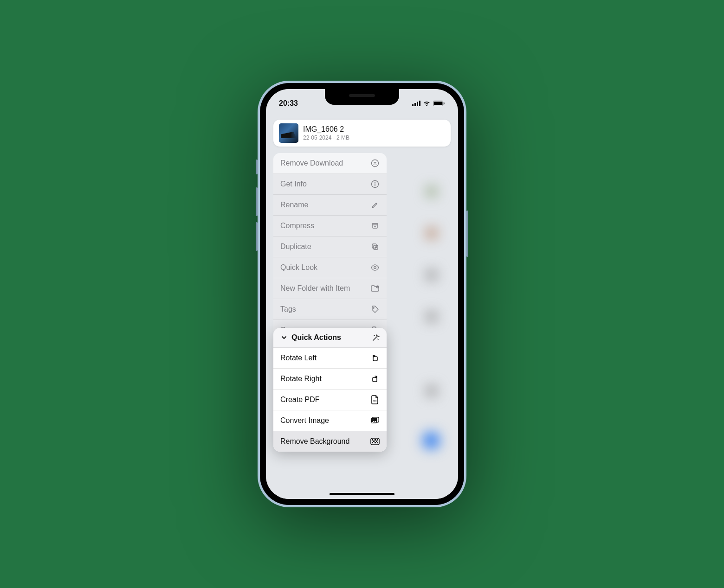 Image resolution: width=724 pixels, height=588 pixels. Describe the element at coordinates (330, 185) in the screenshot. I see `menu-get-info: Get Info` at that location.